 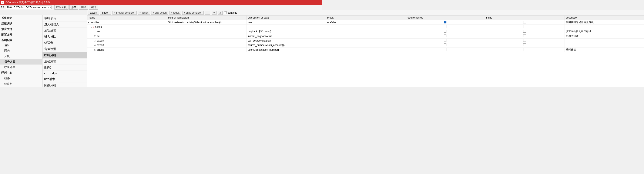 What do you see at coordinates (65, 25) in the screenshot?
I see `middle-panel-item: 进入机器人` at bounding box center [65, 25].